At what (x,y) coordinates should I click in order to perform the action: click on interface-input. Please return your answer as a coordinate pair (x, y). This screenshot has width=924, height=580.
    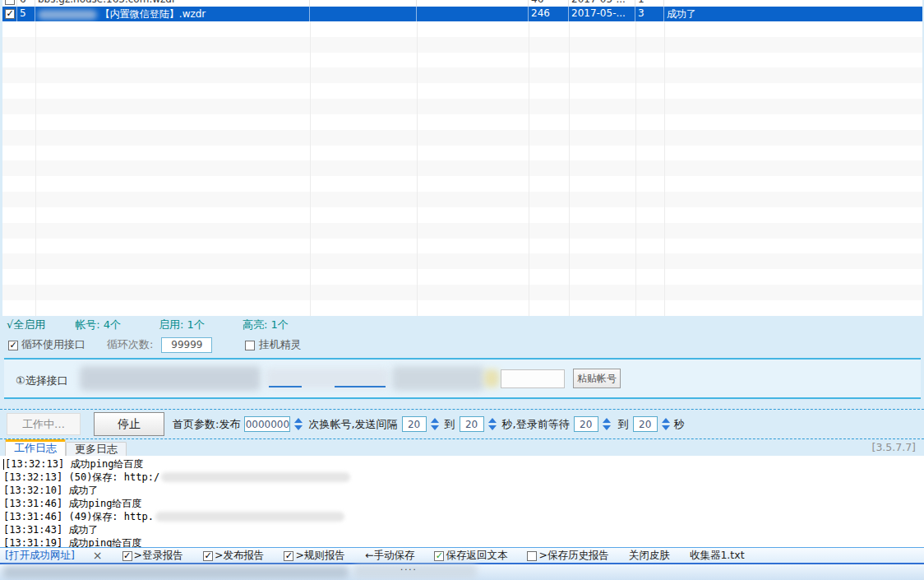
    Looking at the image, I should click on (533, 378).